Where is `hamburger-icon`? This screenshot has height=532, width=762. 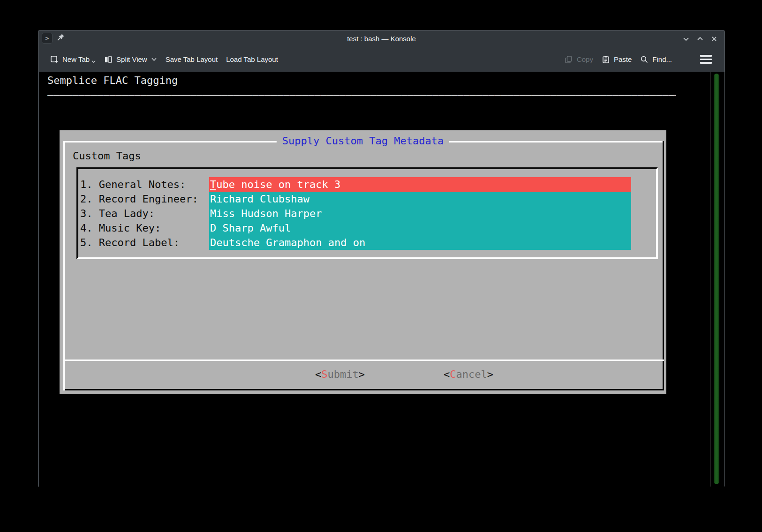
hamburger-icon is located at coordinates (706, 56).